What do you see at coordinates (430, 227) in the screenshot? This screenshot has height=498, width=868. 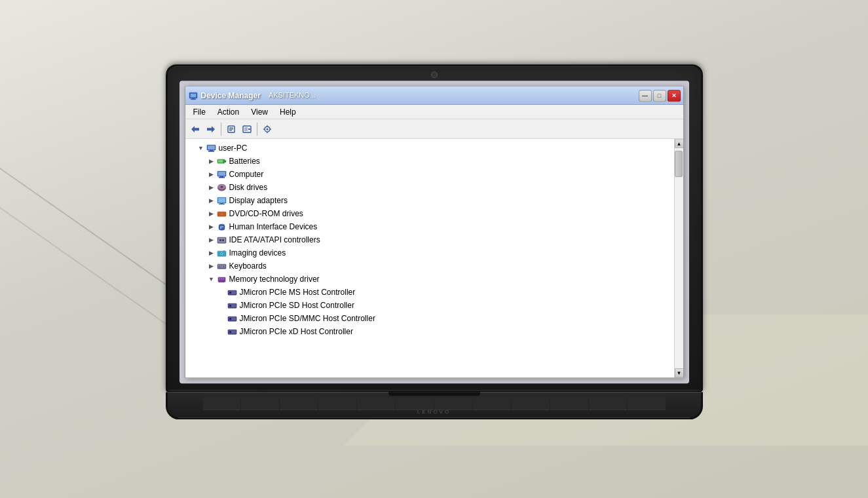 I see `tree-item-hid: ▶ Human Interface Devices` at bounding box center [430, 227].